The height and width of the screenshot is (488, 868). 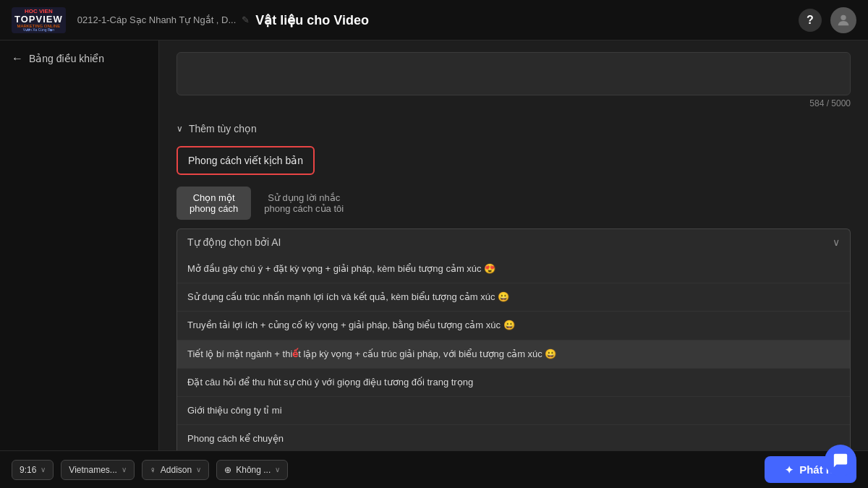 I want to click on footer-bar: 9:16 ∨ Vietnames... ∨ ♀ Addison ∨ ⊕ Khôn…, so click(x=434, y=469).